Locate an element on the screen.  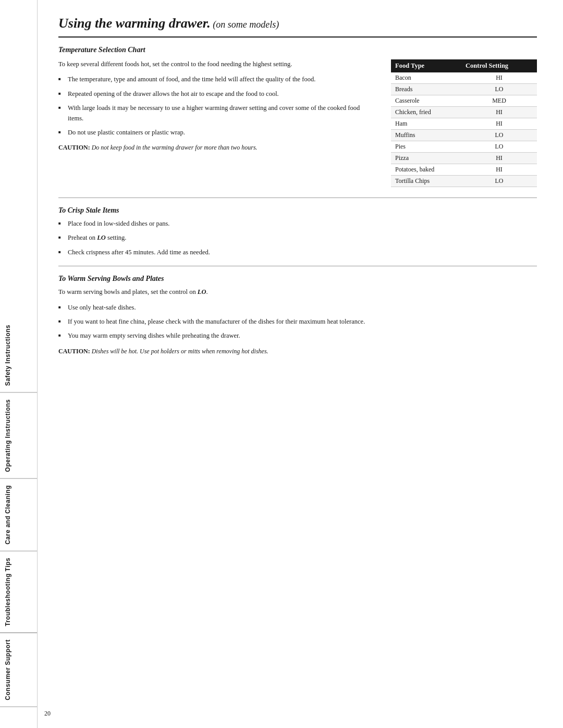
temp-caution: CAUTION: Do not keep food in the warming… is located at coordinates (217, 147).